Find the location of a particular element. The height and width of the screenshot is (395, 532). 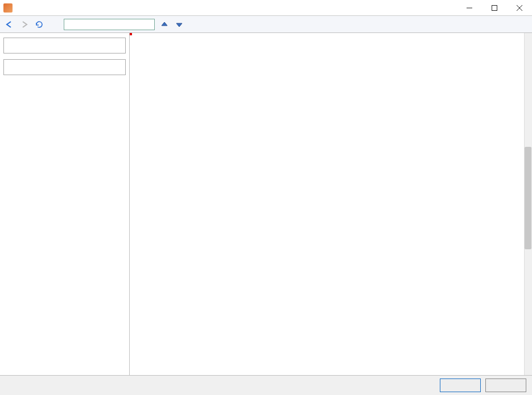

close-button is located at coordinates (519, 8).